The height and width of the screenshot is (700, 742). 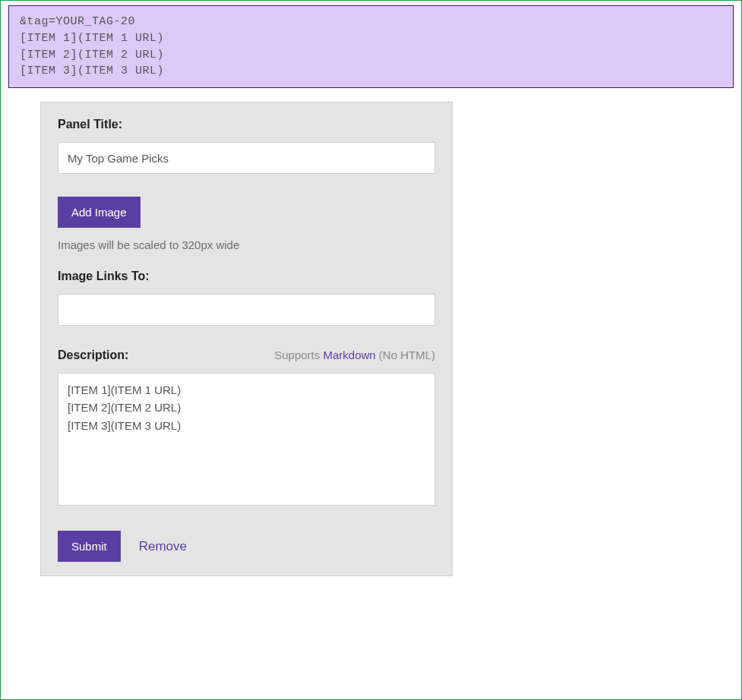 I want to click on description-label: Description:, so click(x=93, y=355).